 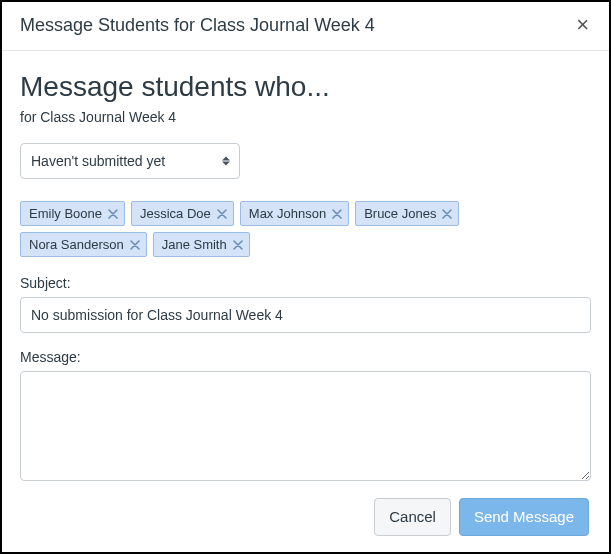 What do you see at coordinates (66, 214) in the screenshot?
I see `recipient-name: Emily Boone` at bounding box center [66, 214].